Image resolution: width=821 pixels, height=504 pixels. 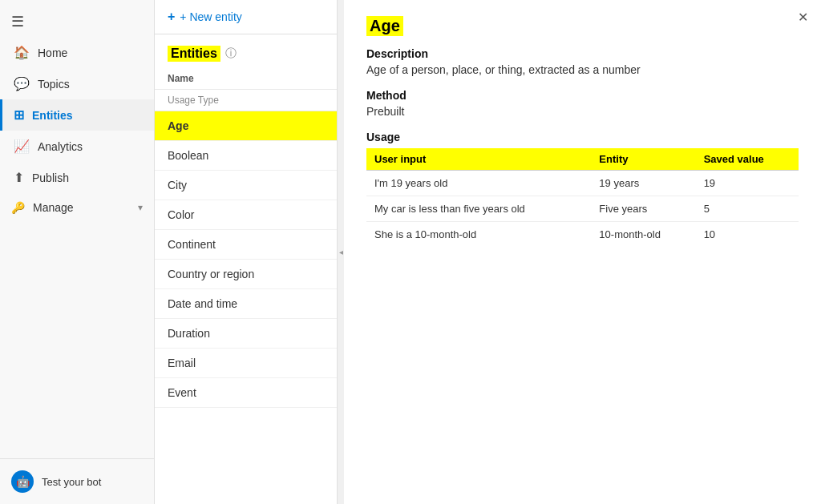 What do you see at coordinates (479, 159) in the screenshot?
I see `col-user-input-header: User input` at bounding box center [479, 159].